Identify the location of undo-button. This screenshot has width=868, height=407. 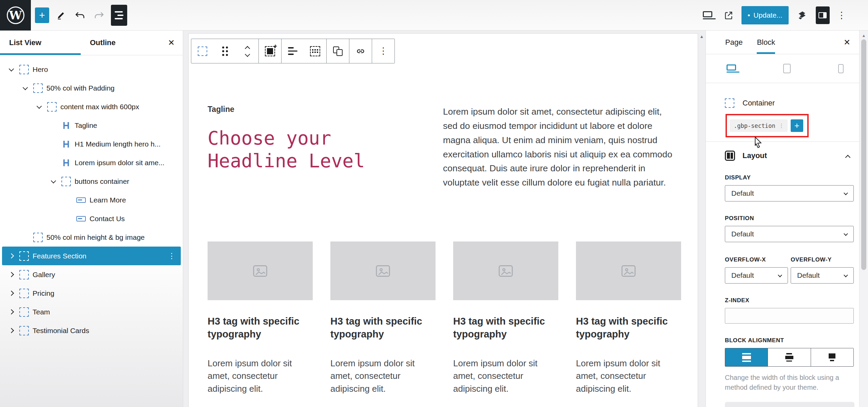
(80, 15).